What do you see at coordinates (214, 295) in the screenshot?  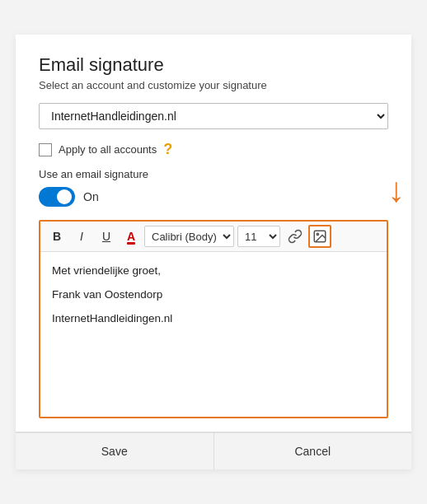 I see `signature-line-2: Frank van Oostendorp` at bounding box center [214, 295].